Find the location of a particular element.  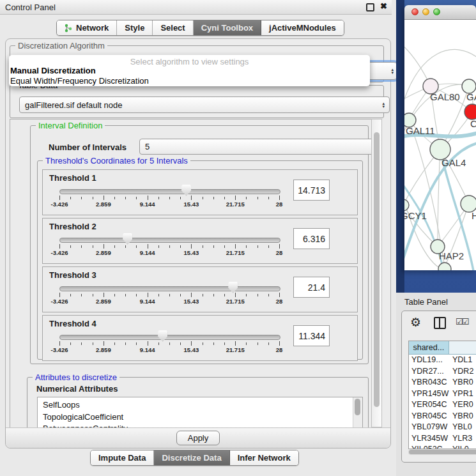

scale-label: 15.43 is located at coordinates (192, 302).